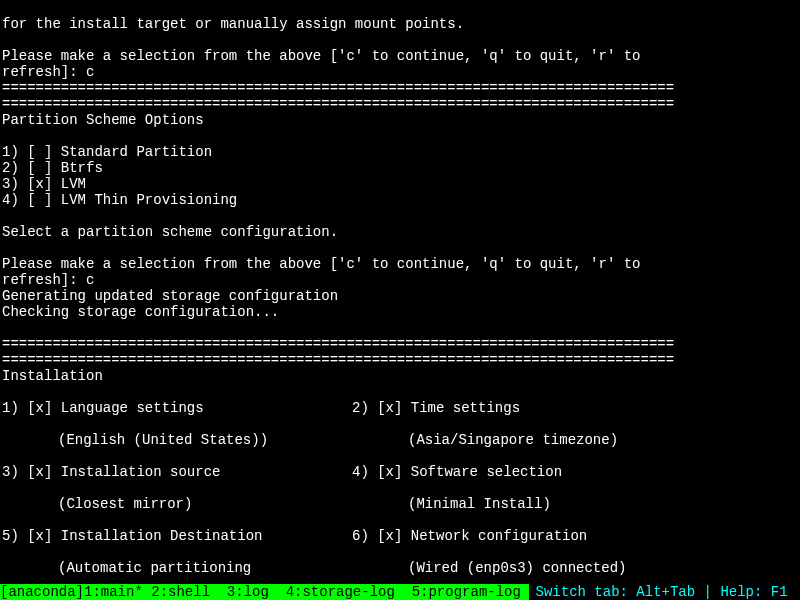  What do you see at coordinates (322, 56) in the screenshot?
I see `prompt-continue-1a: Please make a selection from the above […` at bounding box center [322, 56].